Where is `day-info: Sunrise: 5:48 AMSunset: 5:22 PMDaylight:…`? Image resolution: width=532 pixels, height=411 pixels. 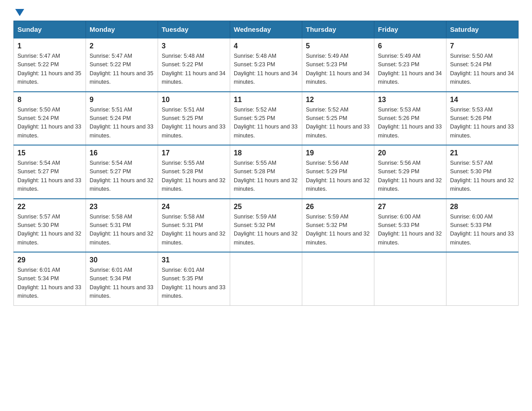
day-info: Sunrise: 5:48 AMSunset: 5:22 PMDaylight:… is located at coordinates (193, 69).